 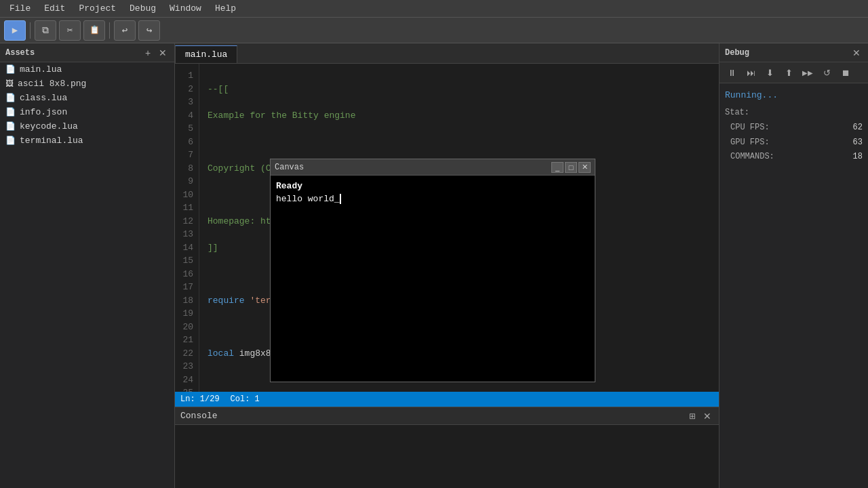 I want to click on sidebar-item-keycode-lua: 📄 keycode.lua, so click(x=87, y=126).